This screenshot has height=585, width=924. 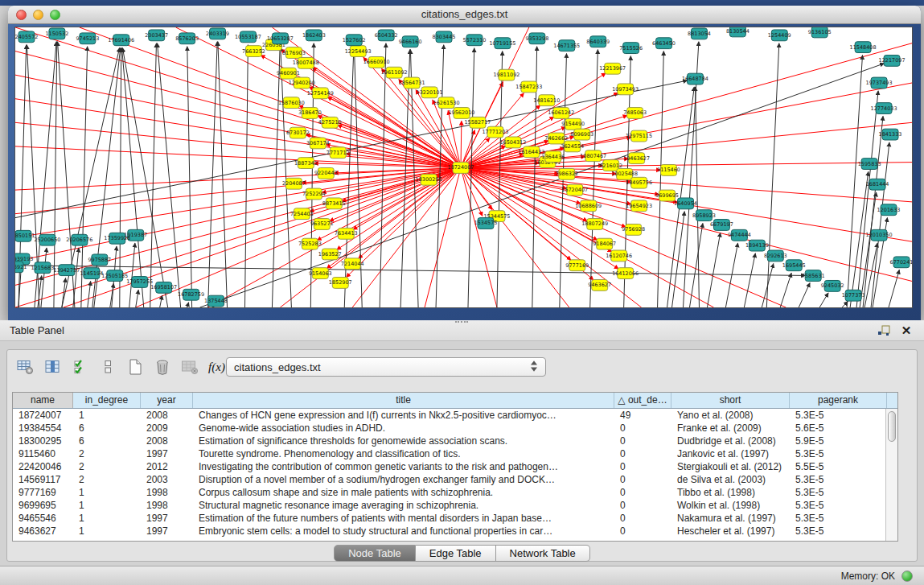 What do you see at coordinates (907, 576) in the screenshot?
I see `memory-status-indicator` at bounding box center [907, 576].